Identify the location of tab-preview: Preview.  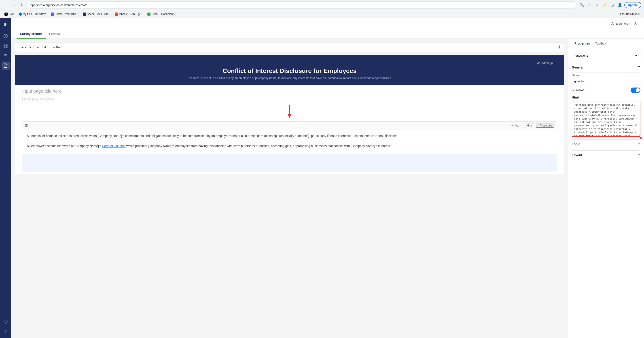
(55, 34).